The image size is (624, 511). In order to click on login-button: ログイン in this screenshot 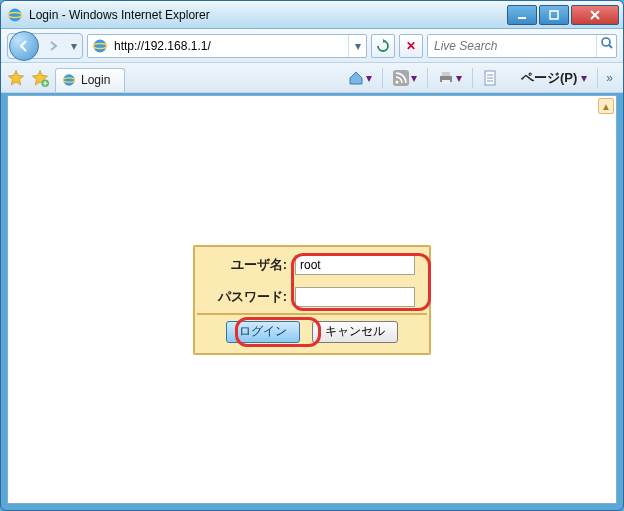, I will do `click(263, 332)`.